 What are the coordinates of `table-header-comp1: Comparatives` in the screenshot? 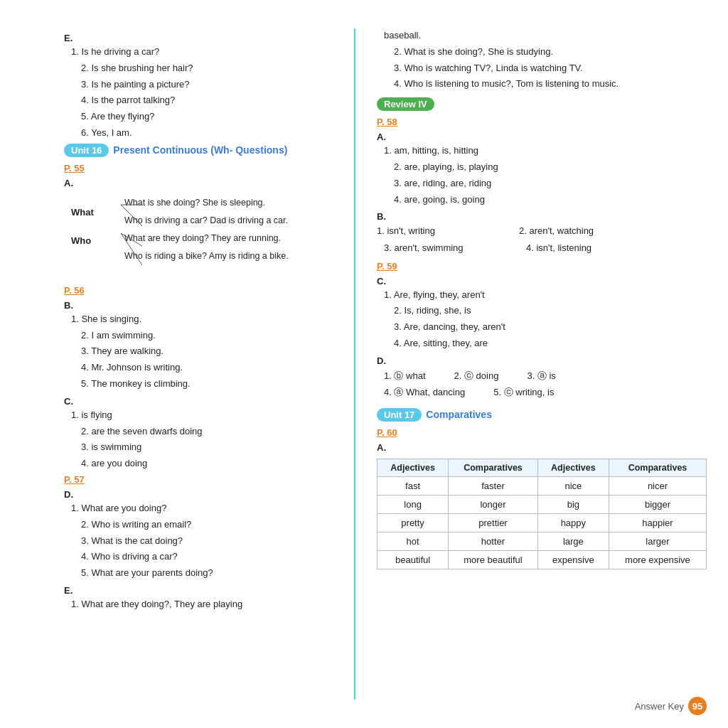 It's located at (493, 468).